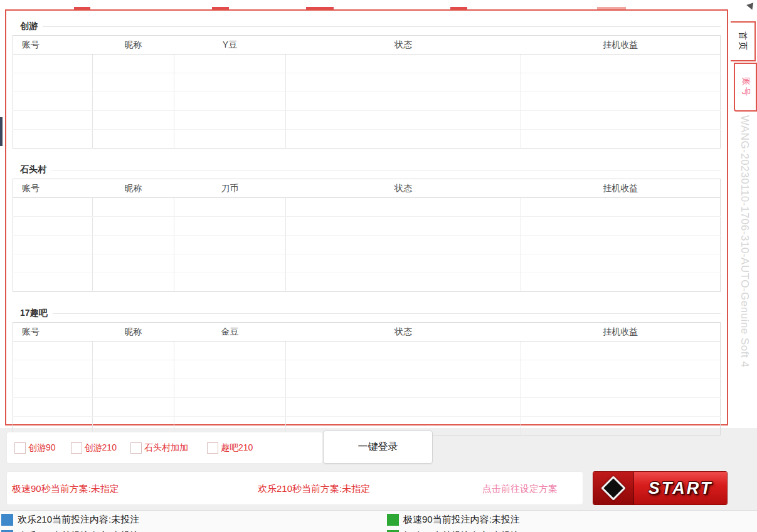 The height and width of the screenshot is (532, 757). I want to click on start-button-label: START, so click(681, 489).